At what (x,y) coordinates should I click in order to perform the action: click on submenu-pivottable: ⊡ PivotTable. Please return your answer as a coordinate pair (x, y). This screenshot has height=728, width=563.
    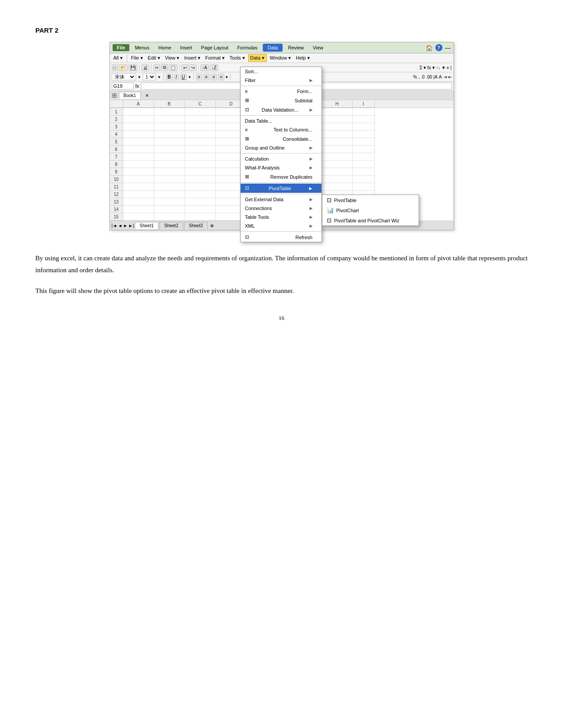
    Looking at the image, I should click on (370, 200).